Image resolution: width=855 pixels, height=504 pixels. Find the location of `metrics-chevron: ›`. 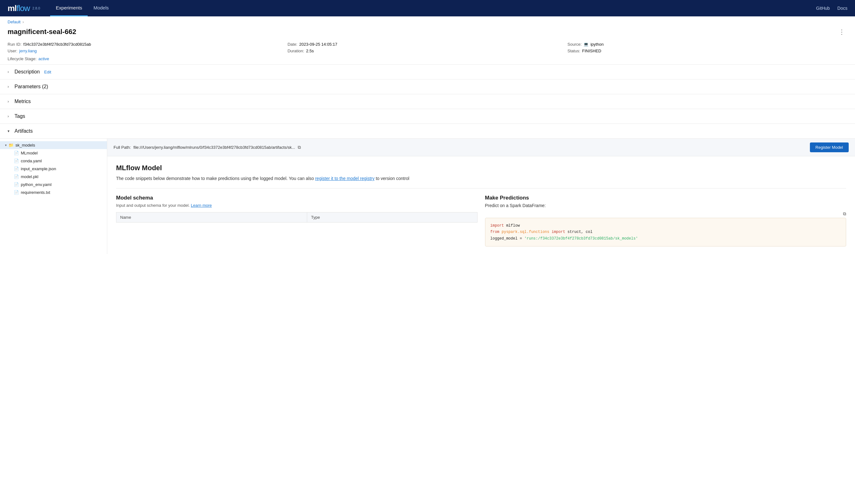

metrics-chevron: › is located at coordinates (10, 101).